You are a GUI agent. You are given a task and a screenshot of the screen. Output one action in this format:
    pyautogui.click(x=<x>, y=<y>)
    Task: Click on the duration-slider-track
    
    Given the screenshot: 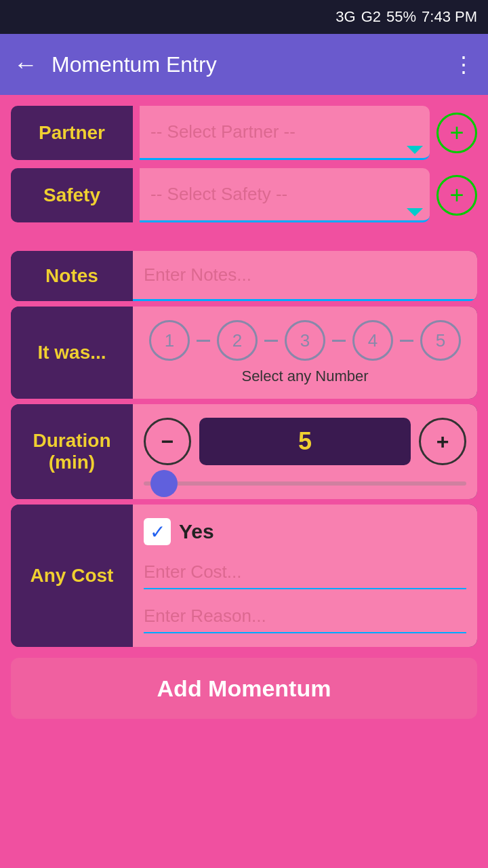 What is the action you would take?
    pyautogui.click(x=305, y=484)
    